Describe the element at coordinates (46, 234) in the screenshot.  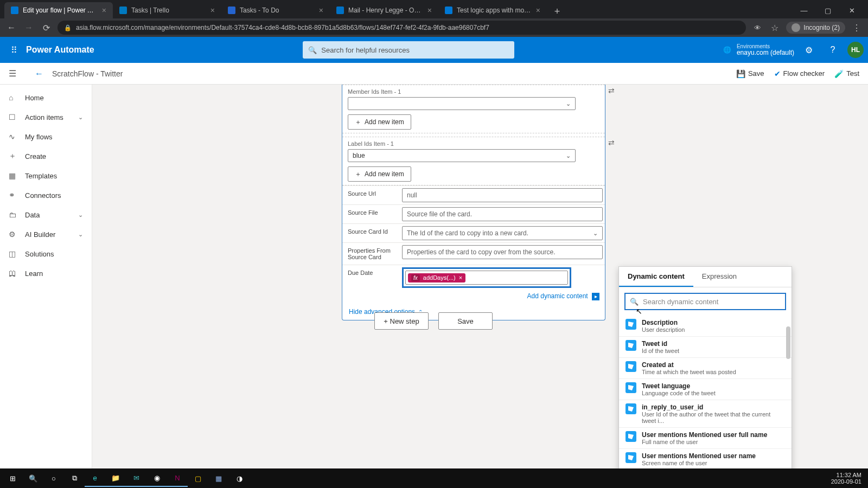
I see `nav-ai-builder: ⚙AI Builder⌄` at that location.